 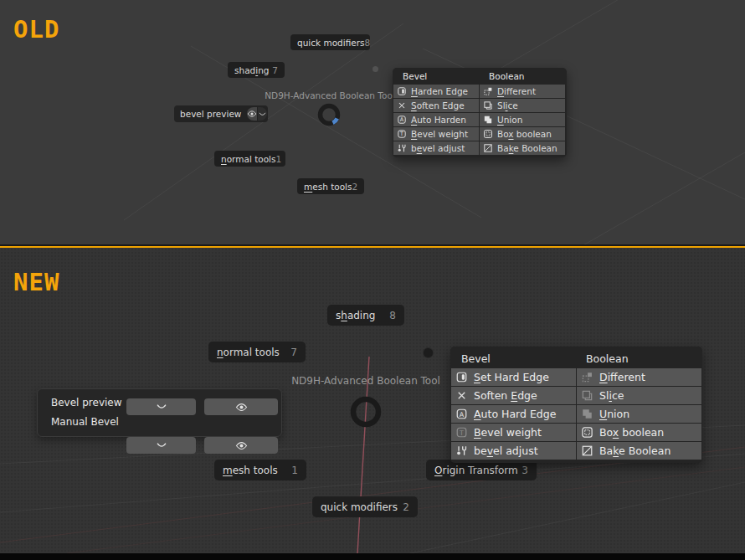 What do you see at coordinates (328, 187) in the screenshot?
I see `pie-item-label: mesh tools` at bounding box center [328, 187].